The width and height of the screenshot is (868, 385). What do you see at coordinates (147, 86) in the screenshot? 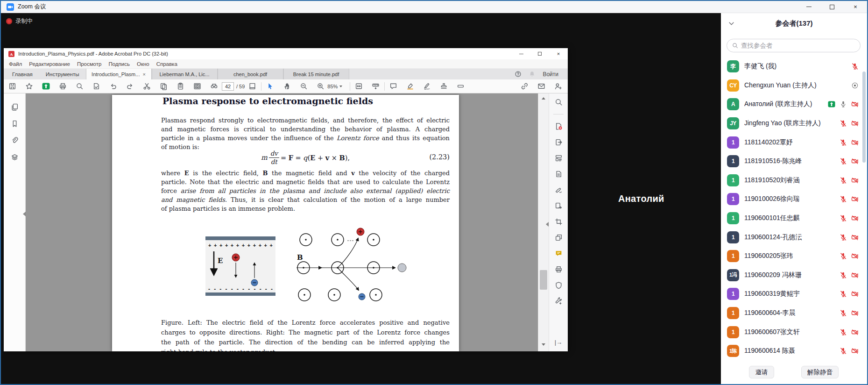
I see `cut-icon` at bounding box center [147, 86].